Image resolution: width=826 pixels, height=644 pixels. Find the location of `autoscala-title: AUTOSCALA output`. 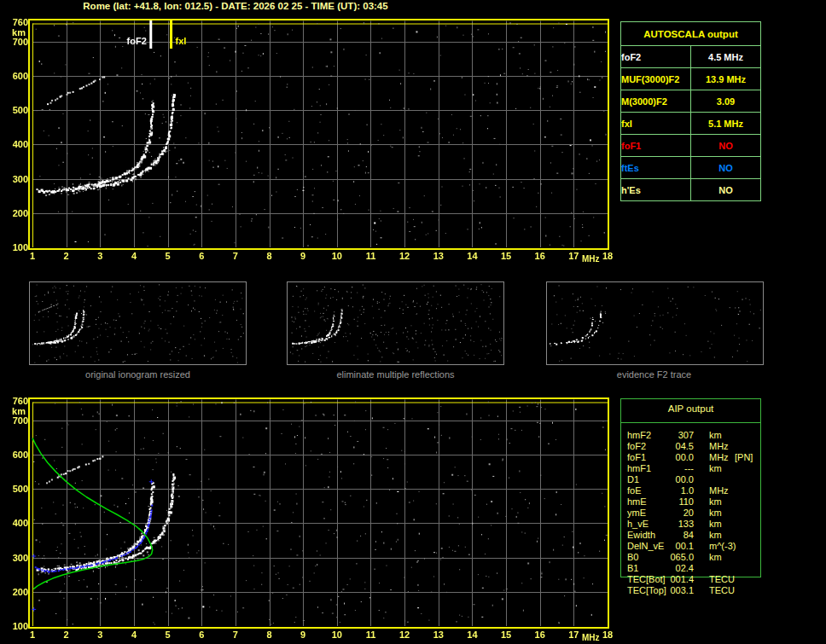

autoscala-title: AUTOSCALA output is located at coordinates (691, 34).